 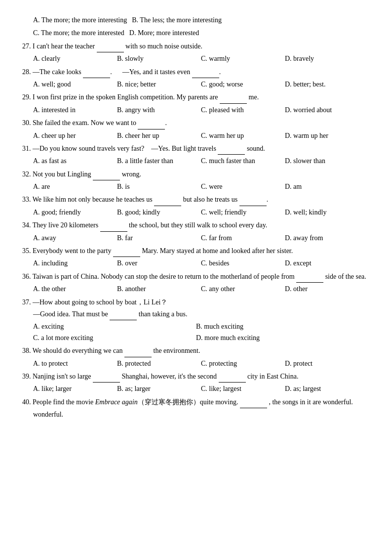 What do you see at coordinates (196, 351) in the screenshot?
I see `question-38-text: 38. We should do everything we can the e…` at bounding box center [196, 351].